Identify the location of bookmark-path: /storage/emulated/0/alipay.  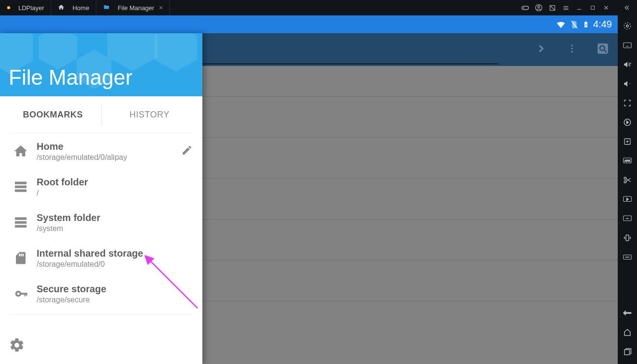
(109, 157).